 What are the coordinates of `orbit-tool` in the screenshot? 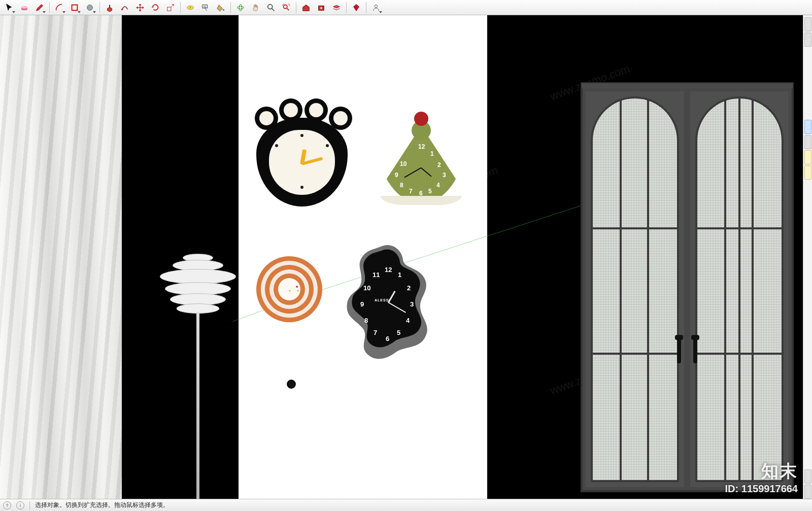 It's located at (241, 8).